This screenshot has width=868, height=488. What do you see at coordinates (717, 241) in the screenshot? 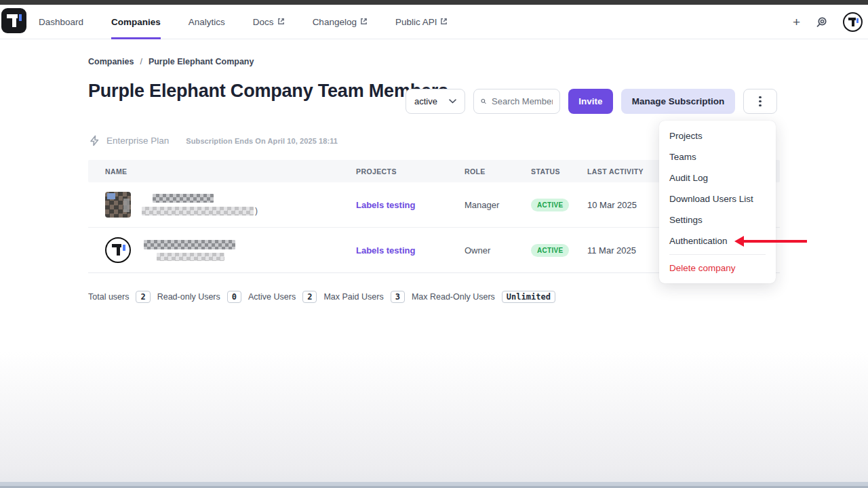
I see `menu-item-authentication: Authentication` at bounding box center [717, 241].